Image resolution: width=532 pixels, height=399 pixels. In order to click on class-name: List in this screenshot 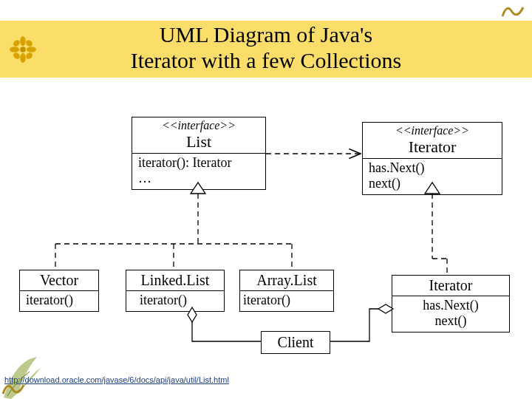, I will do `click(199, 142)`.